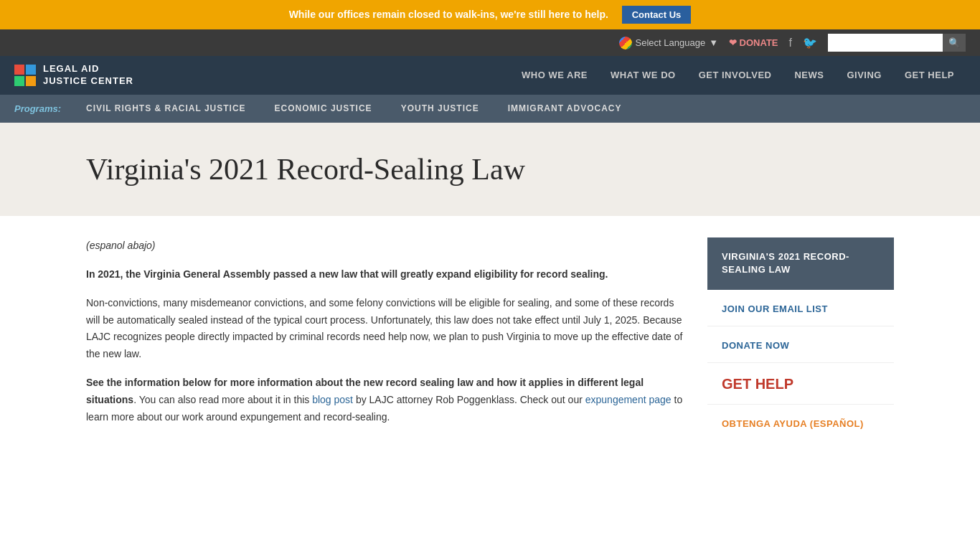 This screenshot has width=980, height=551. Describe the element at coordinates (490, 109) in the screenshot. I see `programs-bar: Programs: CIVIL RIGHTS & RACIAL JUSTICE …` at that location.